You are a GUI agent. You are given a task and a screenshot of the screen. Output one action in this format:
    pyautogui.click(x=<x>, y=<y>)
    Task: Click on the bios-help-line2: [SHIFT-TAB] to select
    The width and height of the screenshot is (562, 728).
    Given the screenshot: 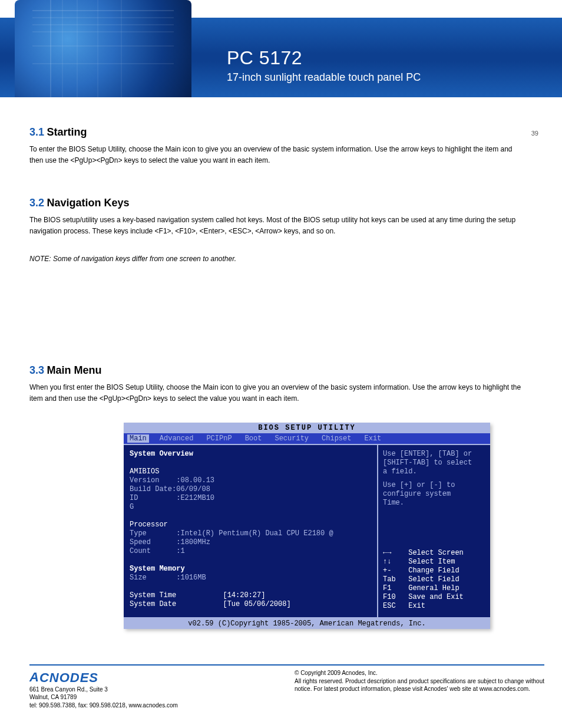 What is the action you would take?
    pyautogui.click(x=434, y=463)
    